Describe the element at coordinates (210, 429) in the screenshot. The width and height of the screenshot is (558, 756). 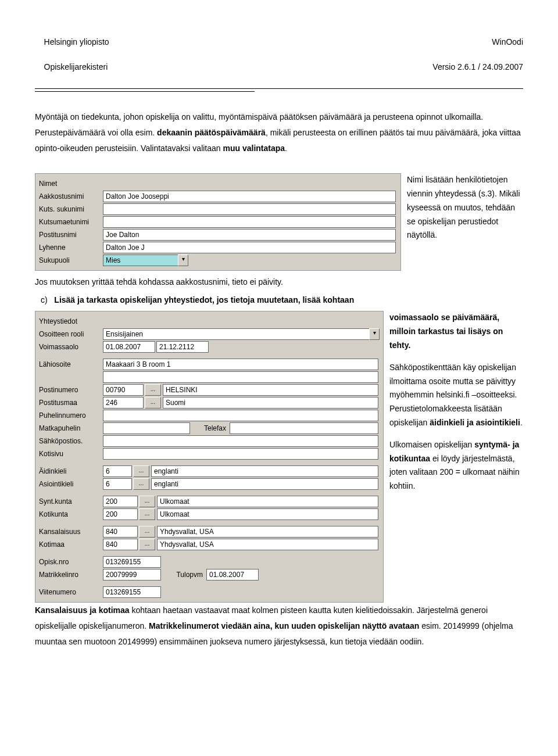
I see `label-telefax: Telefax` at that location.